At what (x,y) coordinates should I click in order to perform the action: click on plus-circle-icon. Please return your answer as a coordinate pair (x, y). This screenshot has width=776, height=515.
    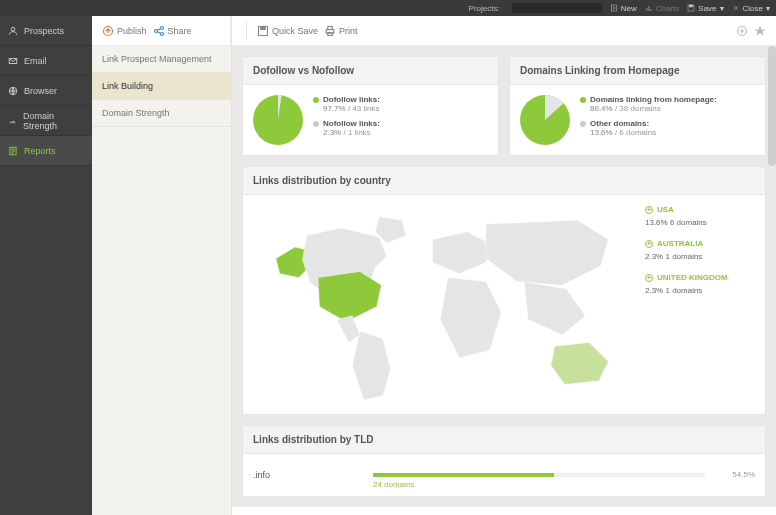
    Looking at the image, I should click on (742, 31).